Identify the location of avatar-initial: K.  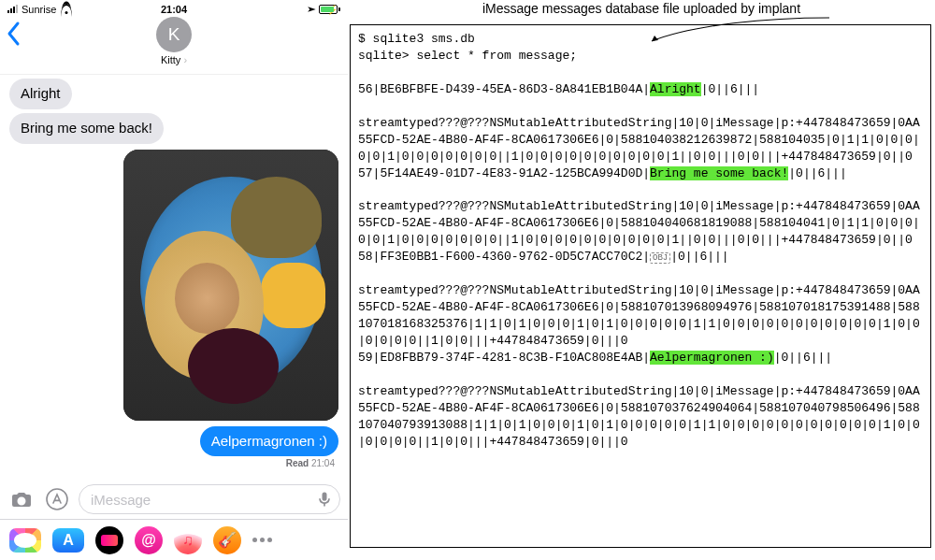
(174, 35).